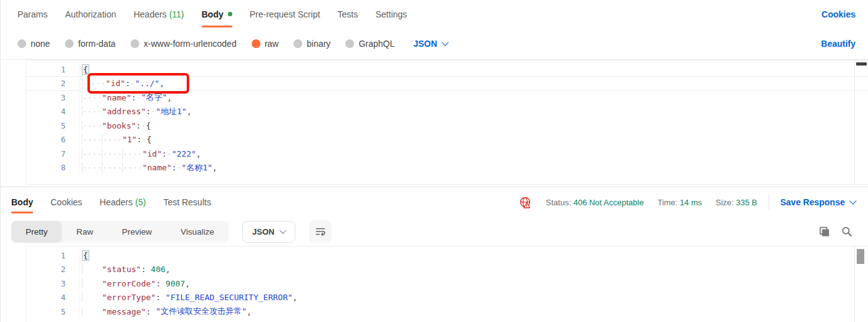 The height and width of the screenshot is (322, 868). I want to click on beautify-link: Beautify, so click(838, 44).